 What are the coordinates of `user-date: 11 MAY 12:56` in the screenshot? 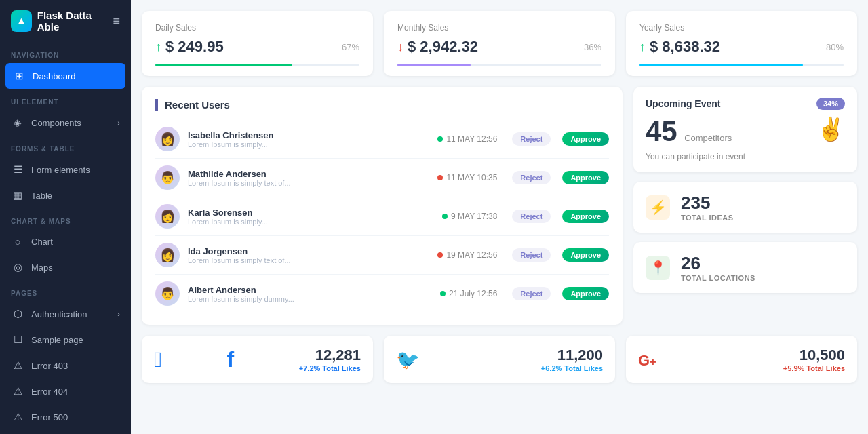 It's located at (467, 139).